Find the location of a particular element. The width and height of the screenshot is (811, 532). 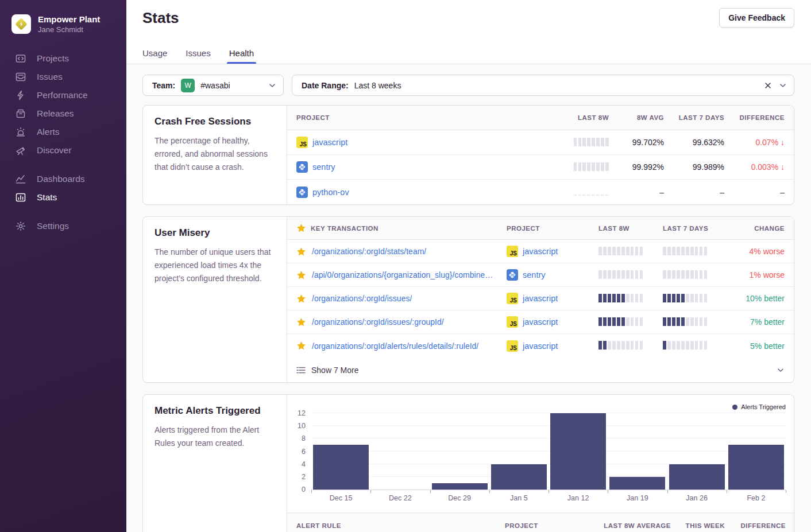

y-axis-tick-label: 8 is located at coordinates (303, 438).